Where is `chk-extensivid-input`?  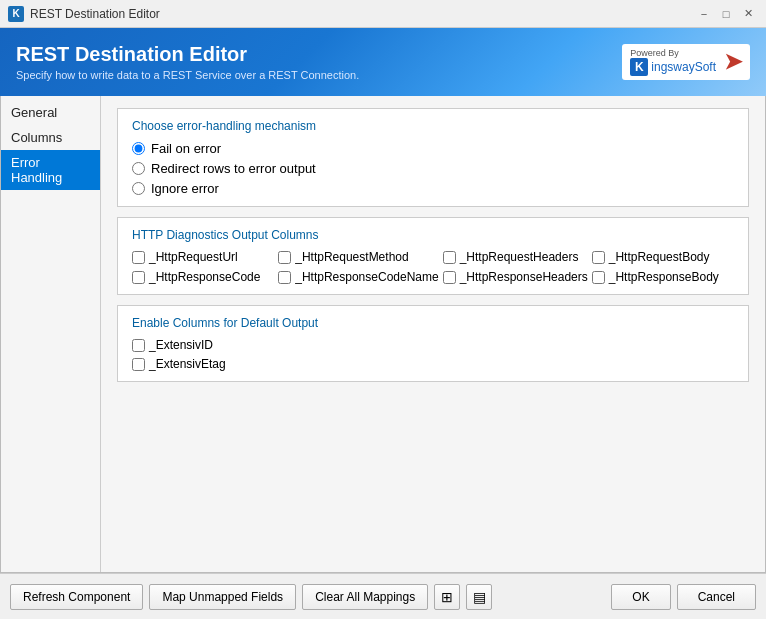 chk-extensivid-input is located at coordinates (138, 346).